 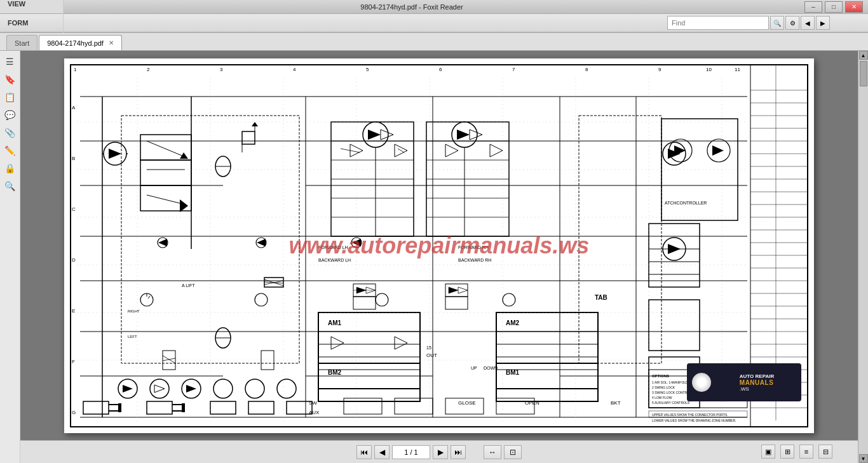 What do you see at coordinates (434, 7) in the screenshot?
I see `titlebar: 📄 9804-2174hyd.pdf - Foxit Reader – □ ✕` at bounding box center [434, 7].